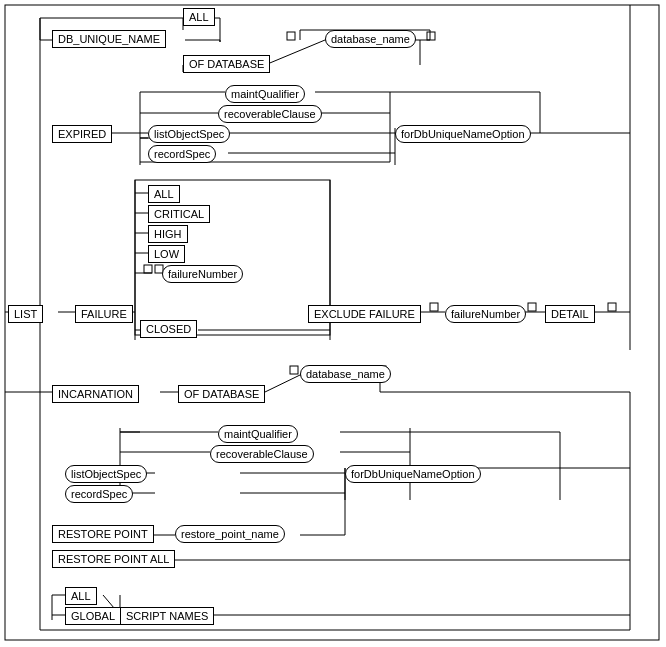 The image size is (666, 647). Describe the element at coordinates (413, 474) in the screenshot. I see `for-db-unique-name-option2-box: forDbUniqueNameOption` at that location.